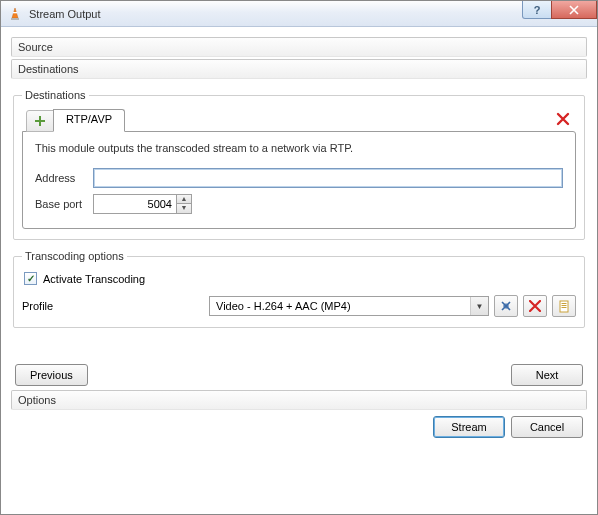 This screenshot has height=515, width=598. I want to click on chevron-down-icon: ▼, so click(479, 306).